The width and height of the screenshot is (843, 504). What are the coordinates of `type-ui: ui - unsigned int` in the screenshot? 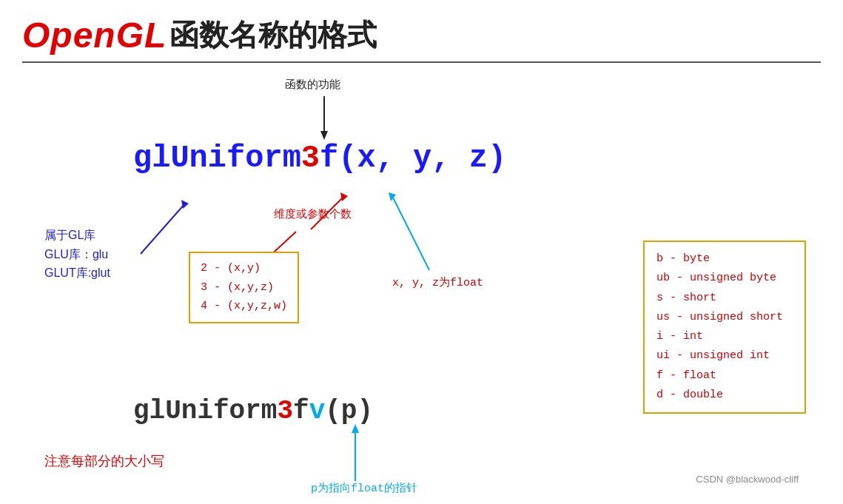 It's located at (725, 356).